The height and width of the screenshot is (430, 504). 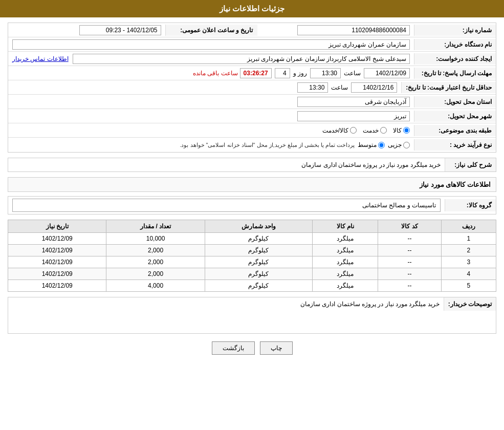 What do you see at coordinates (455, 131) in the screenshot?
I see `tabaqebandi-label: طبقه بندی موضوعی:` at bounding box center [455, 131].